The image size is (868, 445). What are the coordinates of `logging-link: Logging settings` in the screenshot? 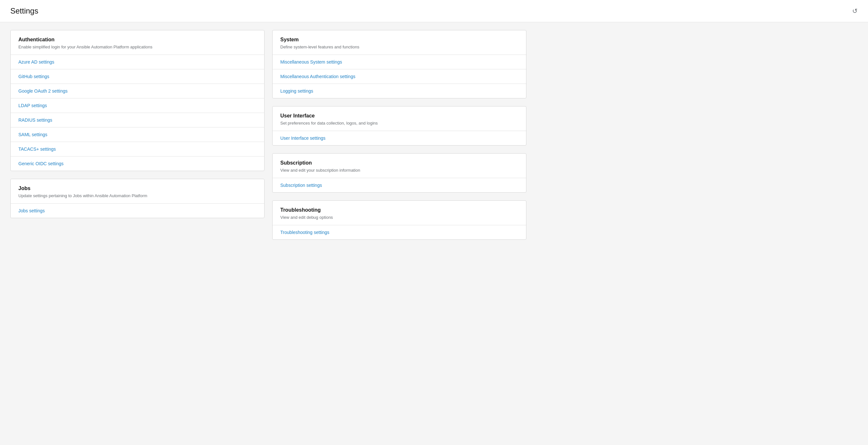 It's located at (399, 91).